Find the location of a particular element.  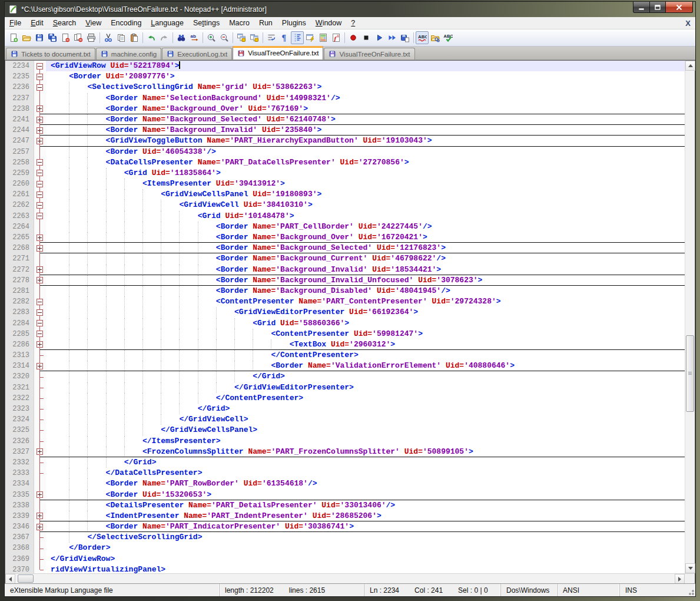

code-text: <GridViewToggleButton Name='PART_Hierarc… is located at coordinates (365, 141).